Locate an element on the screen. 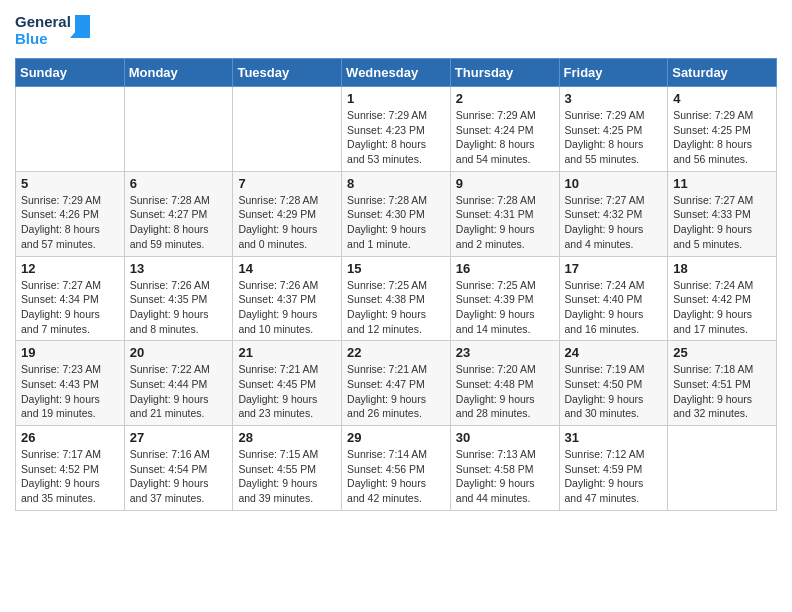  day-info: Sunrise: 7:13 AM Sunset: 4:58 PM Dayligh… is located at coordinates (505, 476).